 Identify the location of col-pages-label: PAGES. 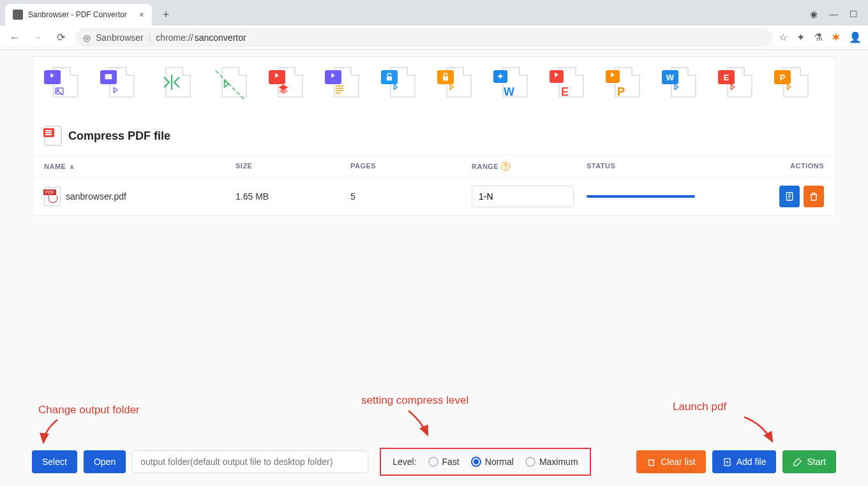
(363, 166).